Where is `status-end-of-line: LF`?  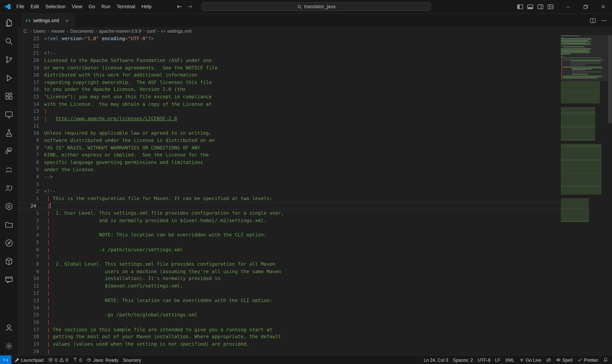
status-end-of-line: LF is located at coordinates (498, 360).